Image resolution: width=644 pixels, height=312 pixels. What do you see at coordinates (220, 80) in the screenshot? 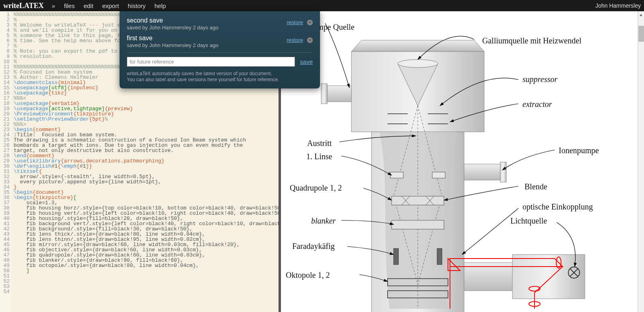
I see `history-note-line: You can also label and save versions her…` at bounding box center [220, 80].